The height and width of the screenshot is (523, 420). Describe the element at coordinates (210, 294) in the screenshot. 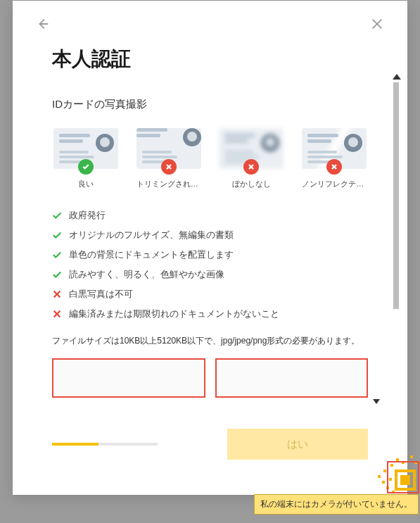

I see `rule-item: 白黒写真は不可` at that location.